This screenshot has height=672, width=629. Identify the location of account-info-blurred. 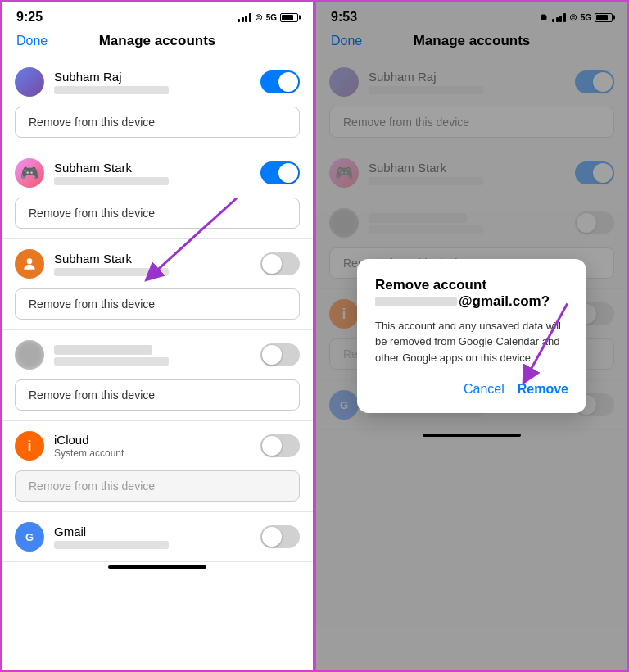
(152, 356).